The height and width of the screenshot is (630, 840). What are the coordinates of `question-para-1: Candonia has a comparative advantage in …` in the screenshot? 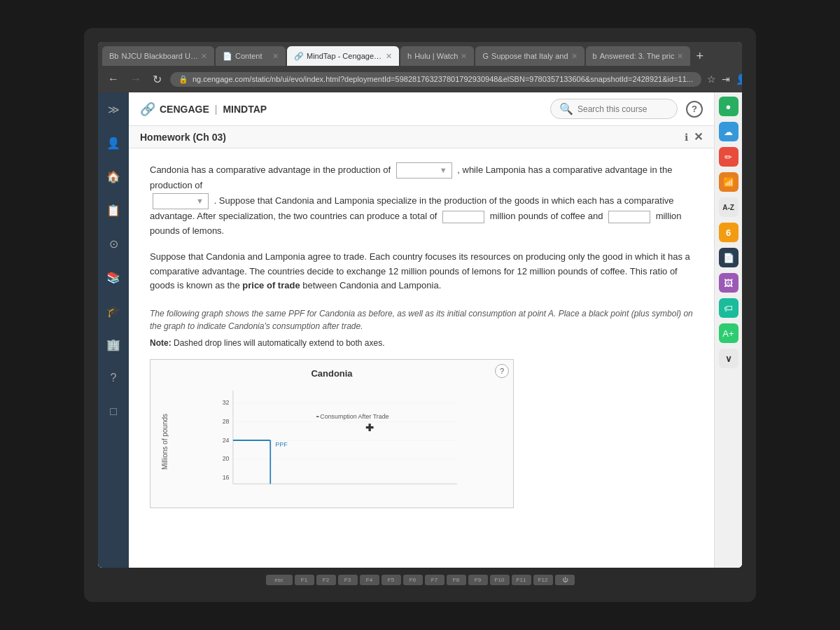 It's located at (421, 200).